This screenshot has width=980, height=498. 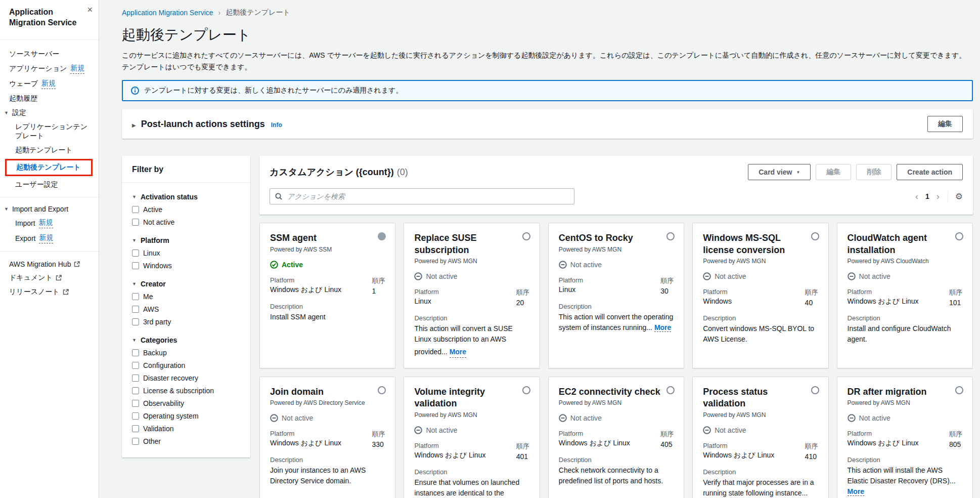 I want to click on edit-action-button: 編集, so click(x=833, y=172).